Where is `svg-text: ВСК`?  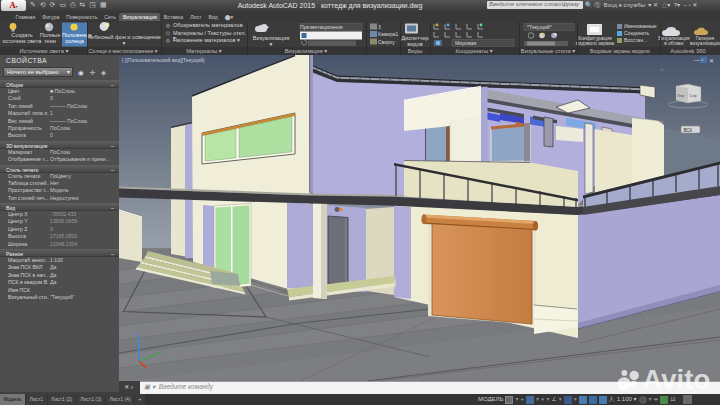
svg-text: ВСК is located at coordinates (688, 130).